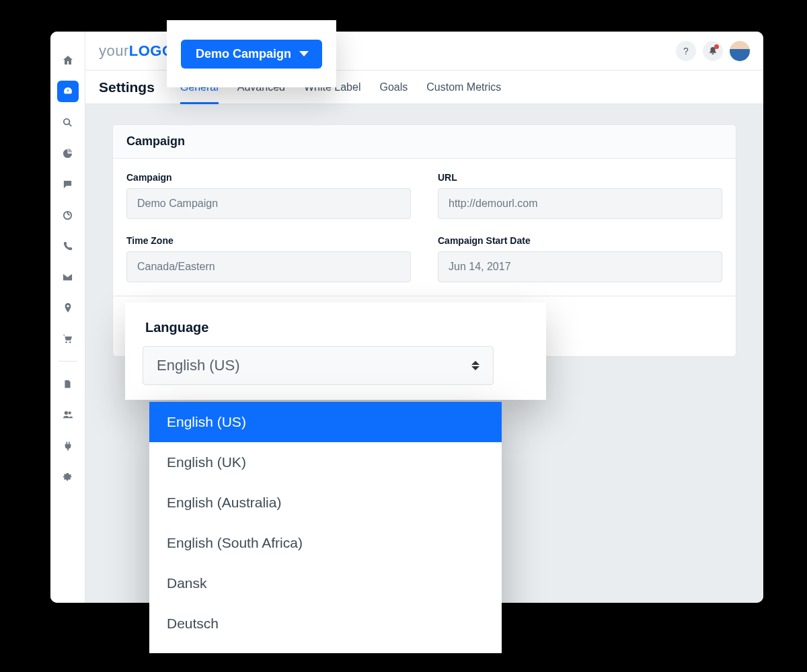 The image size is (807, 672). What do you see at coordinates (325, 583) in the screenshot?
I see `language-option: Dansk` at bounding box center [325, 583].